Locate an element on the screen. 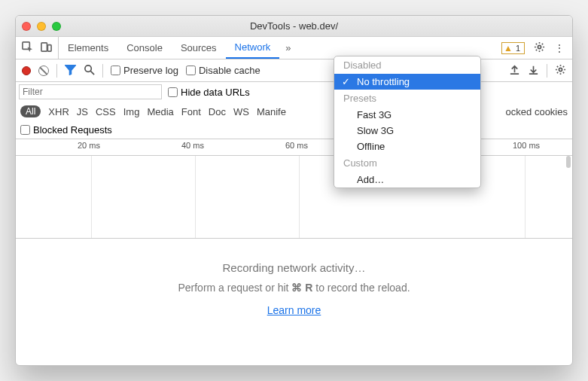 This screenshot has width=588, height=381. timeline-tick: 40 ms is located at coordinates (193, 145).